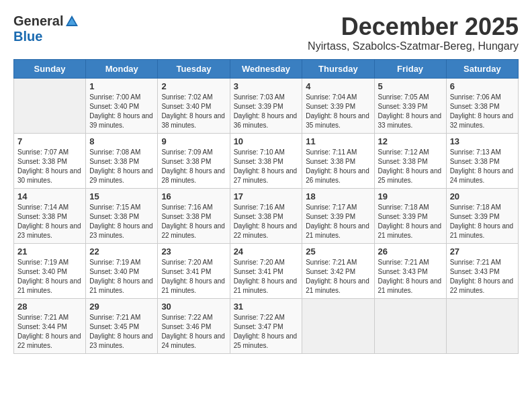 This screenshot has width=532, height=411. Describe the element at coordinates (266, 161) in the screenshot. I see `calendar-cell: 10Sunrise: 7:10 AMSunset: 3:38 PMDayligh…` at that location.